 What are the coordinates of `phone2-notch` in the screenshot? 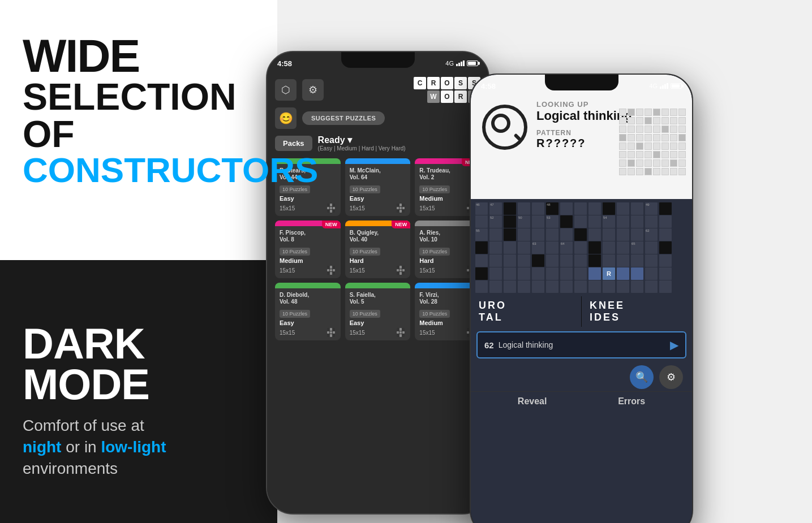 It's located at (582, 83).